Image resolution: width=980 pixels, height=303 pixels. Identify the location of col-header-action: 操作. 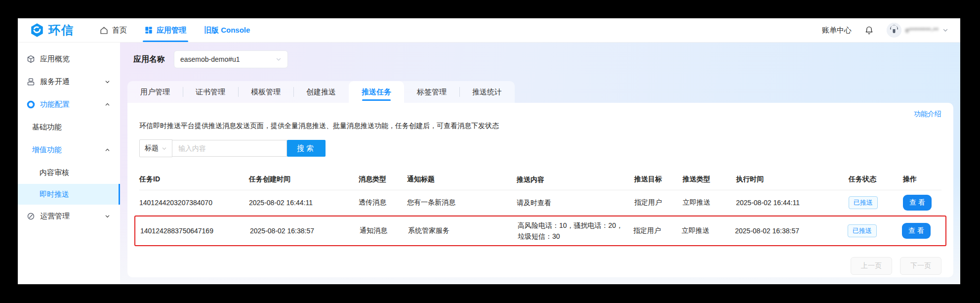
(922, 179).